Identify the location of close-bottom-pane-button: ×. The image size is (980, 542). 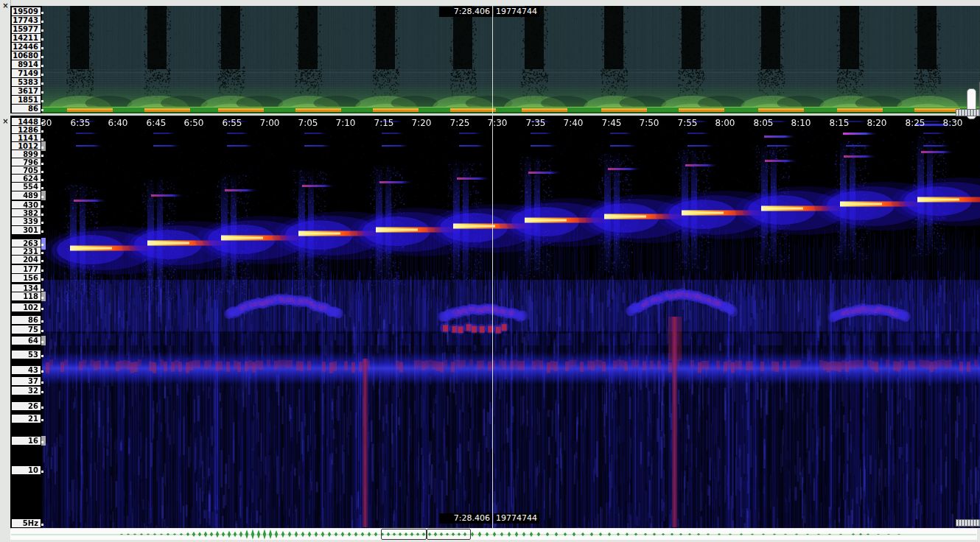
(6, 121).